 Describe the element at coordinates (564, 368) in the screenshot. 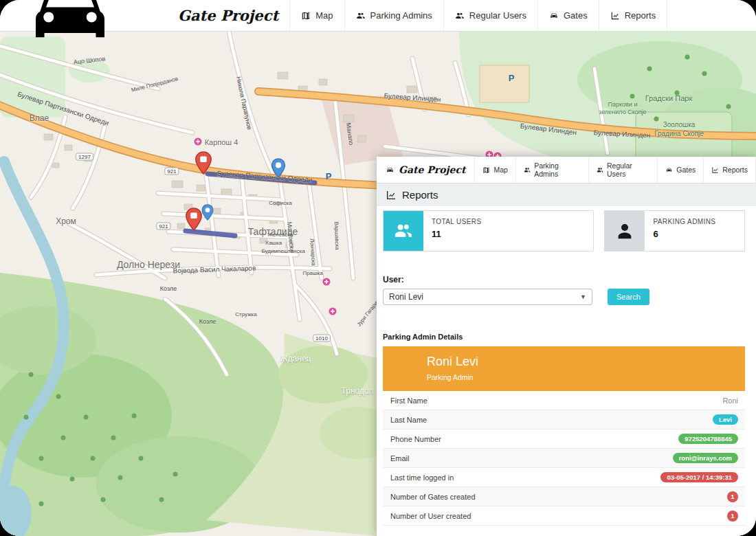

I see `admin-header: Roni Levi Parking Admin` at that location.